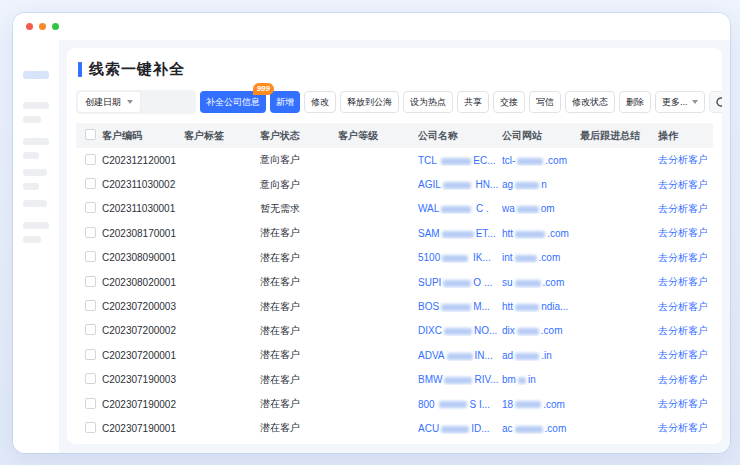 This screenshot has height=465, width=740. What do you see at coordinates (541, 356) in the screenshot?
I see `company-website-link: ad.in` at bounding box center [541, 356].